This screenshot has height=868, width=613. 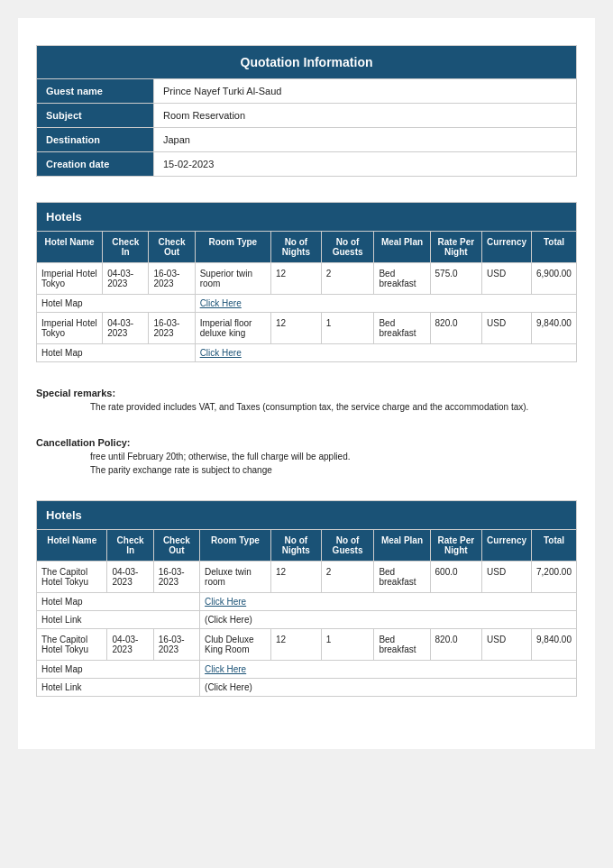 I want to click on h1r2-total: 9,840.00, so click(x=554, y=328).